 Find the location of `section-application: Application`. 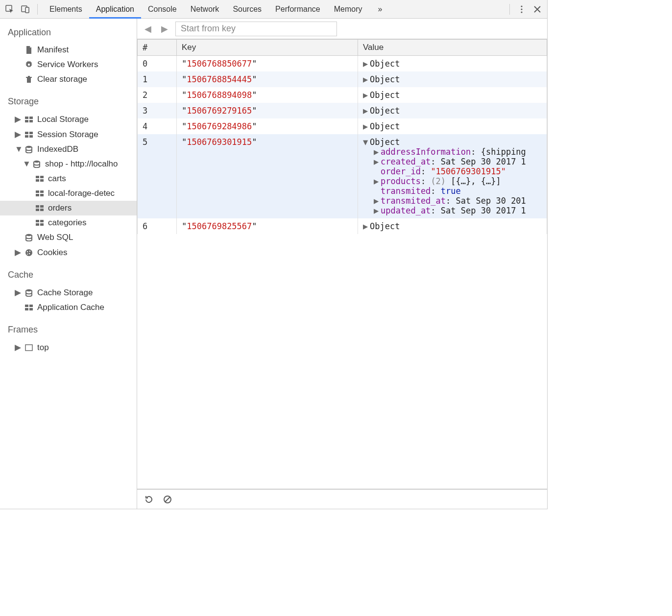

section-application: Application is located at coordinates (69, 32).